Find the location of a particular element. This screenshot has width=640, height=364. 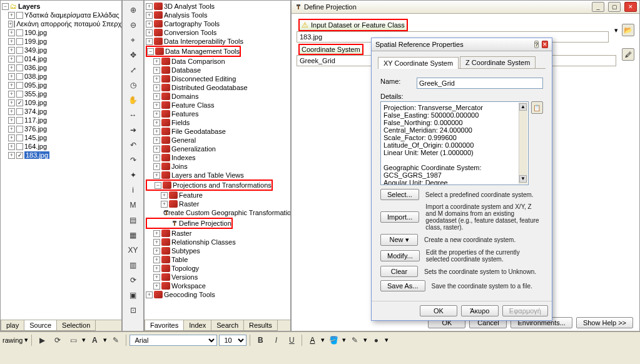

clear-cs-button: Clear is located at coordinates (399, 271).